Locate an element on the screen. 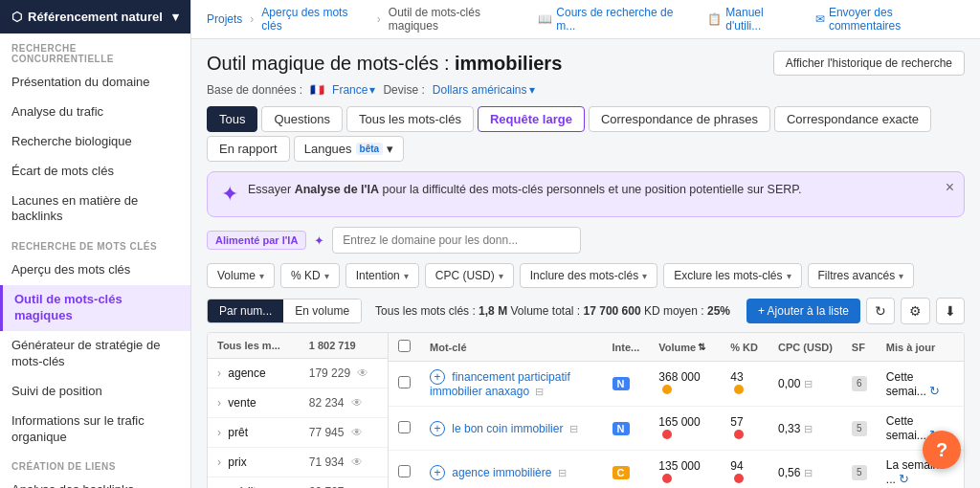 Image resolution: width=980 pixels, height=488 pixels. row-kd-cell: 94 is located at coordinates (745, 470).